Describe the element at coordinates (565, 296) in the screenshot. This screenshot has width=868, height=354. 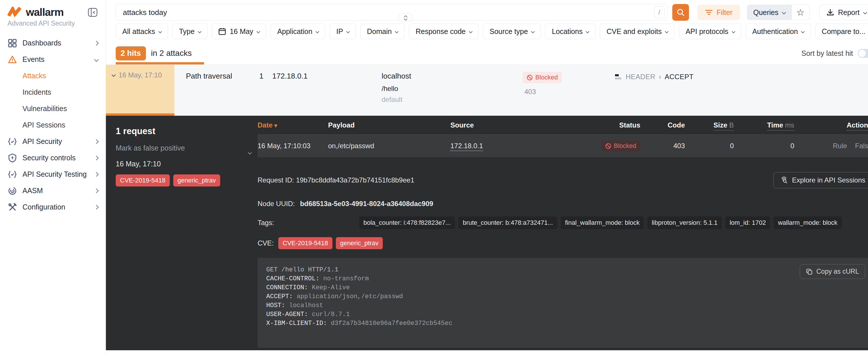
I see `http-header: ACCEPT: application/json,/etc/passwd` at that location.